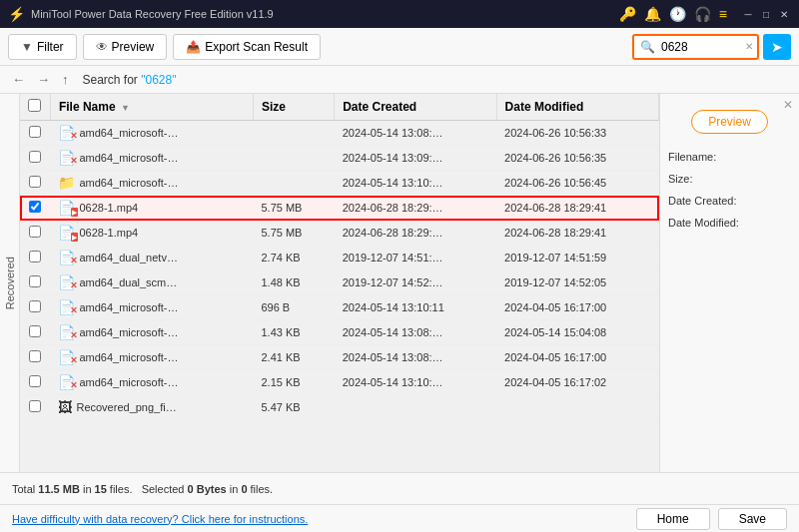 Image resolution: width=799 pixels, height=532 pixels. Describe the element at coordinates (415, 258) in the screenshot. I see `row-date-created: 2019-12-07 14:51:…` at that location.